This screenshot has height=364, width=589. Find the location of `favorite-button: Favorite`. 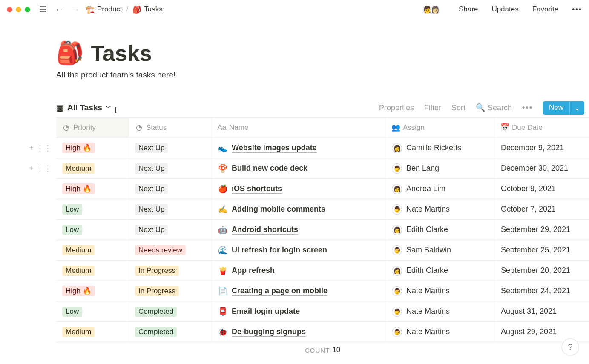

favorite-button: Favorite is located at coordinates (545, 9).